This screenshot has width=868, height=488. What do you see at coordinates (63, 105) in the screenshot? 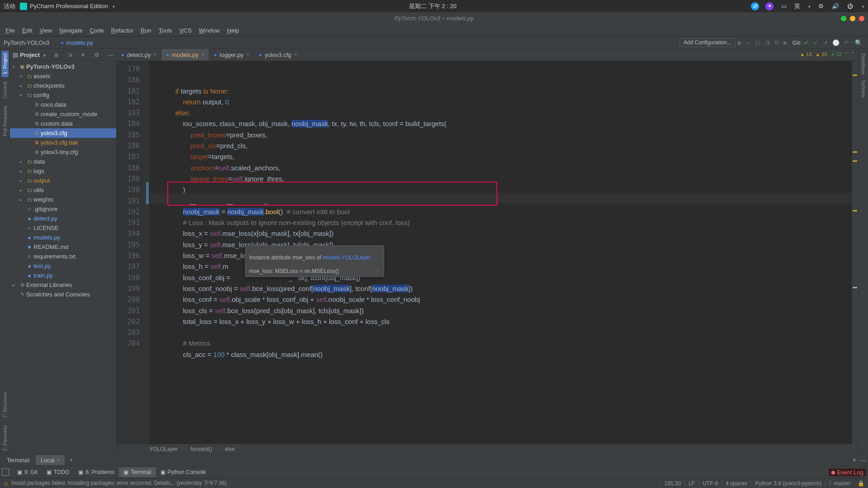
I see `tree-item: ≣coco.data` at bounding box center [63, 105].